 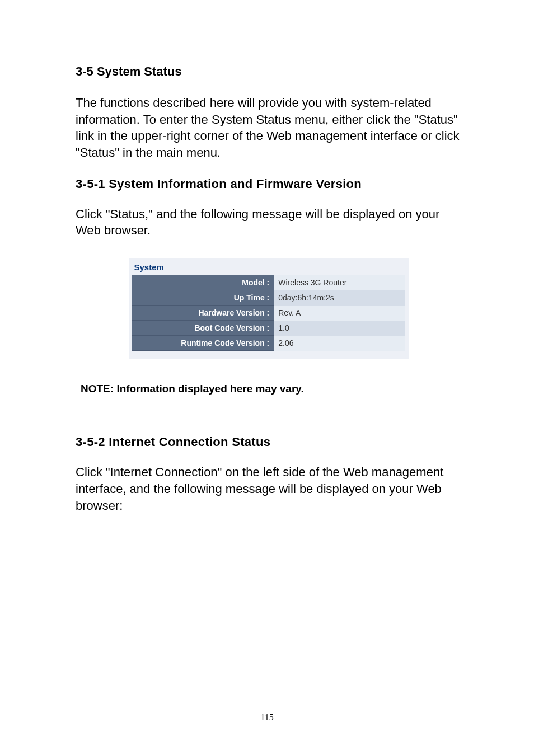 I want to click on intro-paragraph: The functions described here will provid…, so click(x=269, y=128).